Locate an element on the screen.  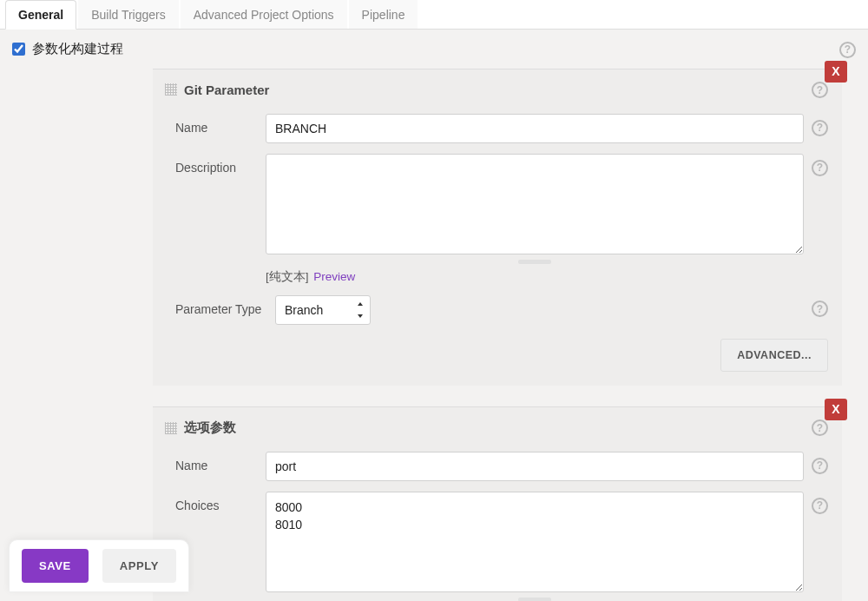
parametrized-build-row: 参数化构建过程 ? is located at coordinates (434, 49).